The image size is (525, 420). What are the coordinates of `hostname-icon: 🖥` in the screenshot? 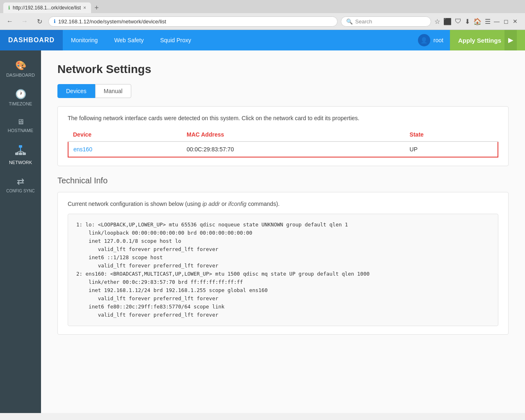 It's located at (21, 122).